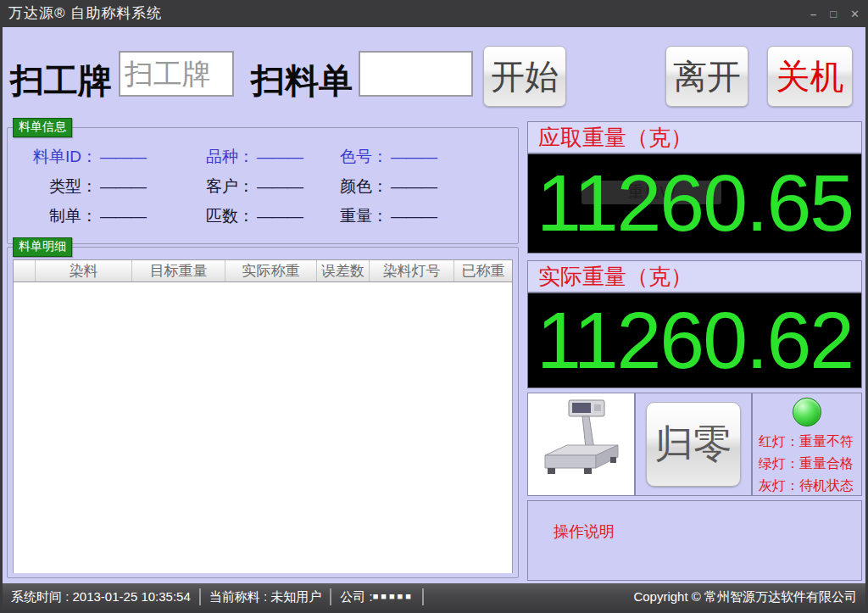 The image size is (868, 613). What do you see at coordinates (42, 127) in the screenshot?
I see `order-info-legend: 料单信息` at bounding box center [42, 127].